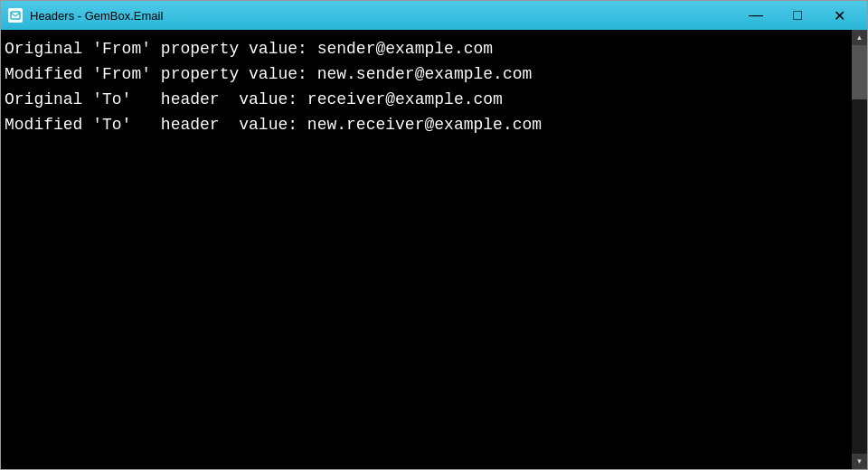 The width and height of the screenshot is (868, 470). What do you see at coordinates (839, 15) in the screenshot?
I see `close-button: ✕` at bounding box center [839, 15].